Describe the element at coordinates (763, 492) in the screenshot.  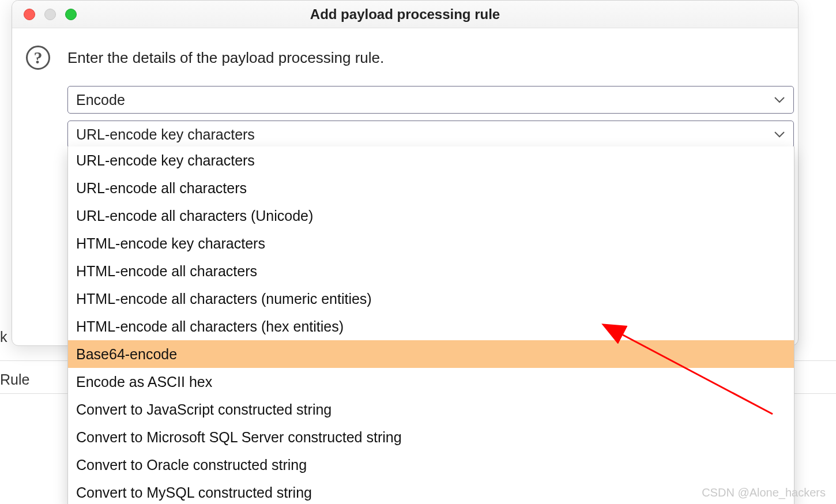
I see `watermark: CSDN @Alone_hackers` at that location.